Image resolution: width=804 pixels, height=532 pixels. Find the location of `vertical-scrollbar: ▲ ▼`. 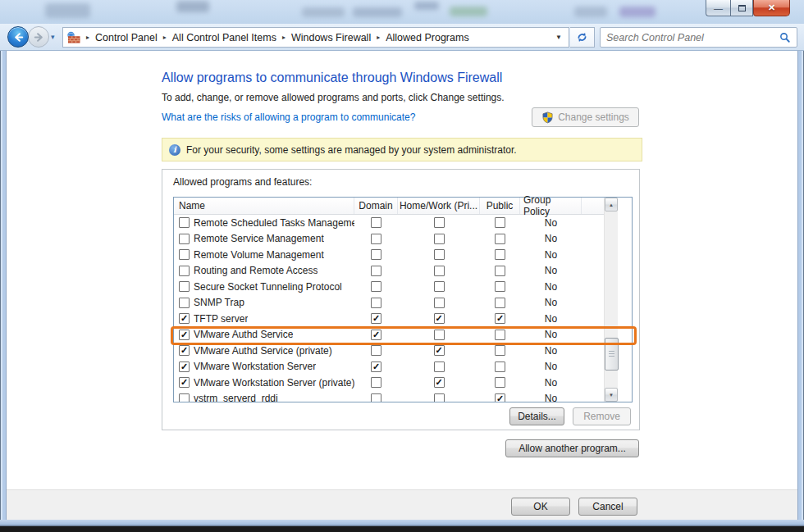

vertical-scrollbar: ▲ ▼ is located at coordinates (610, 300).